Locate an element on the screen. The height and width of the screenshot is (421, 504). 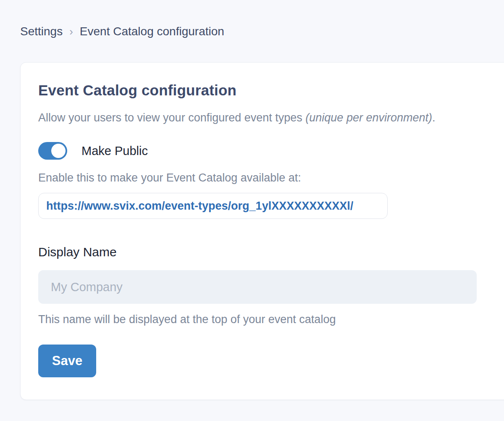
card-description-suffix: . is located at coordinates (434, 118).